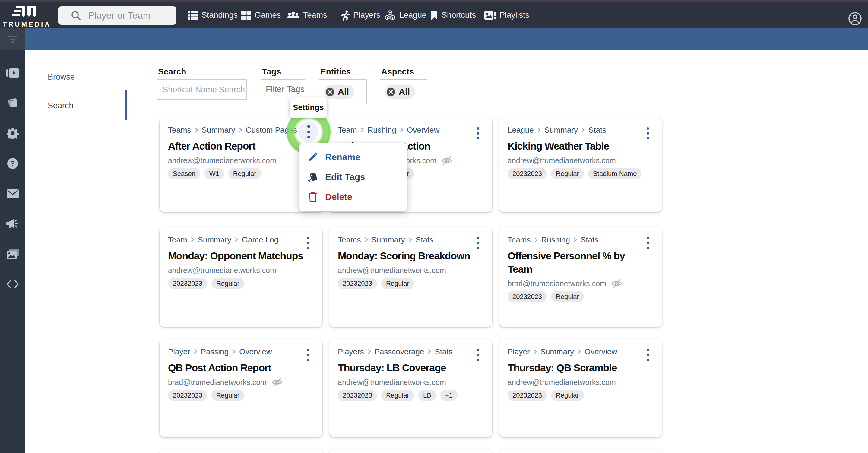 This screenshot has height=453, width=868. What do you see at coordinates (308, 108) in the screenshot?
I see `settings-tooltip: Settings` at bounding box center [308, 108].